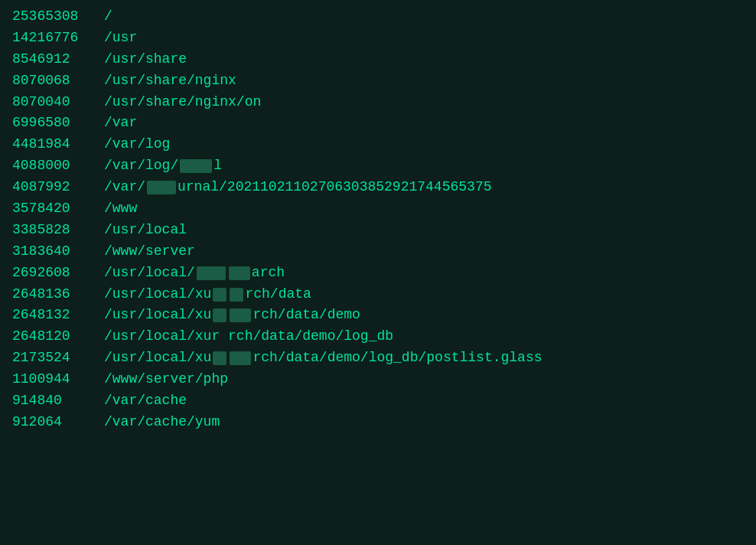 The width and height of the screenshot is (756, 545). I want to click on line-number: 14216776, so click(58, 38).